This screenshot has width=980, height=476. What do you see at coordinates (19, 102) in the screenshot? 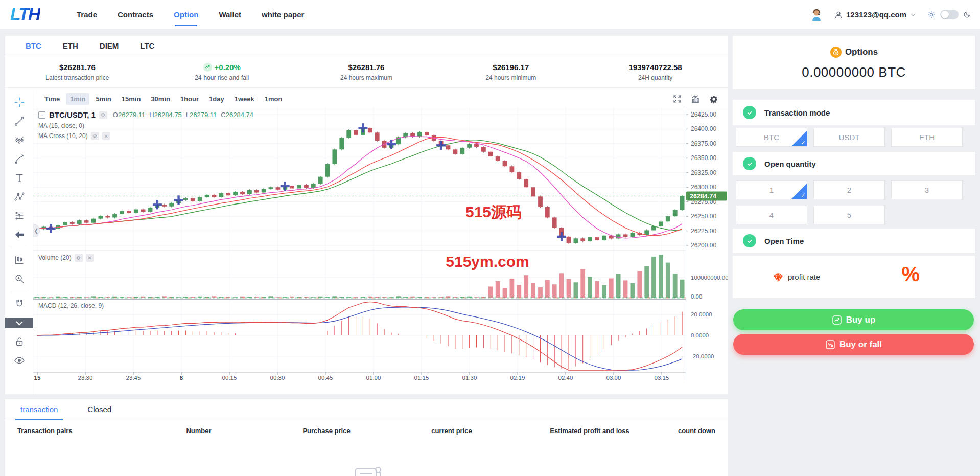
I see `tool-crosshair-icon` at bounding box center [19, 102].